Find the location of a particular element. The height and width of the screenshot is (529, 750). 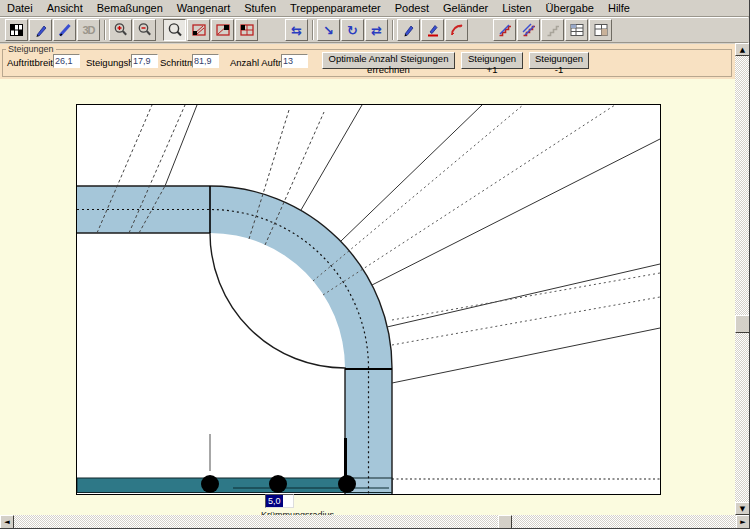

pencil-dimension-icon is located at coordinates (433, 30).